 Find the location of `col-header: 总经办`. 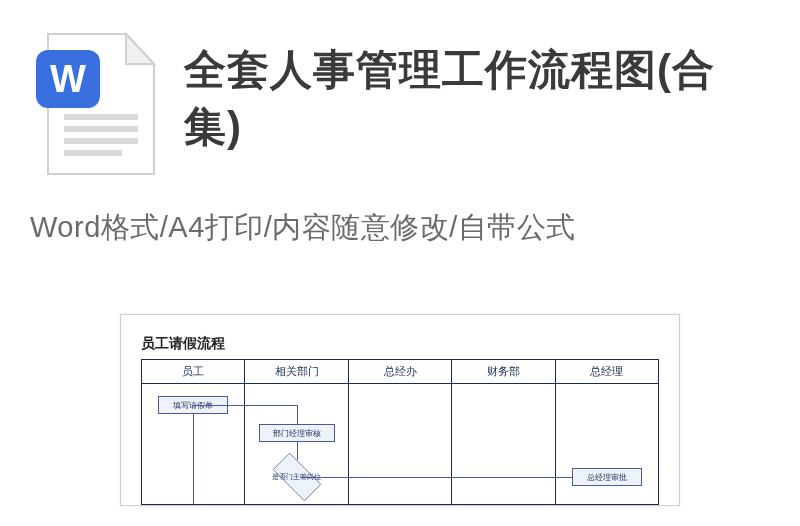

col-header: 总经办 is located at coordinates (400, 372).